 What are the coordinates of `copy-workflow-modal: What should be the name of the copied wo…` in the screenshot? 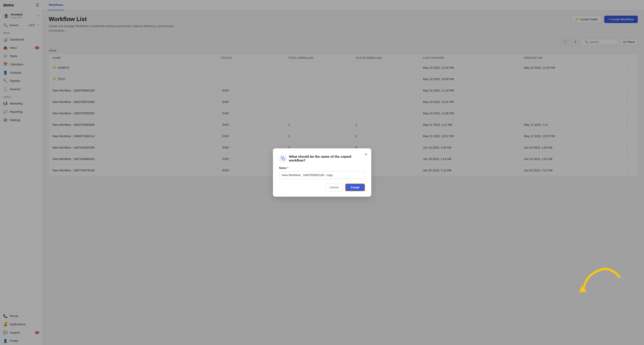 It's located at (322, 173).